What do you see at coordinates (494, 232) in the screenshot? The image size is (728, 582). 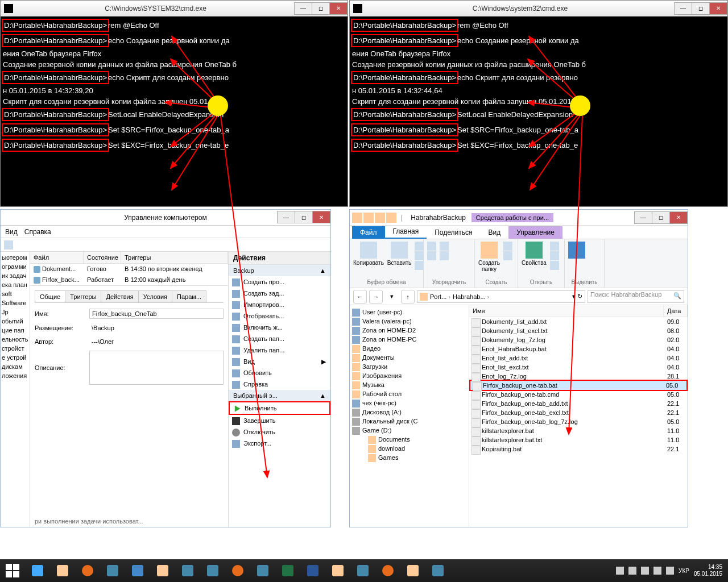 I see `tab-view: Вид` at bounding box center [494, 232].